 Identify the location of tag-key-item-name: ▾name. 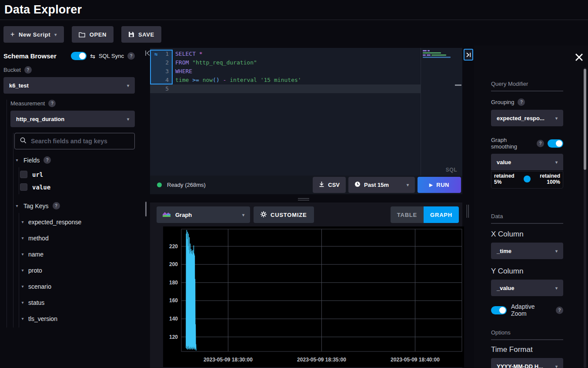
(77, 254).